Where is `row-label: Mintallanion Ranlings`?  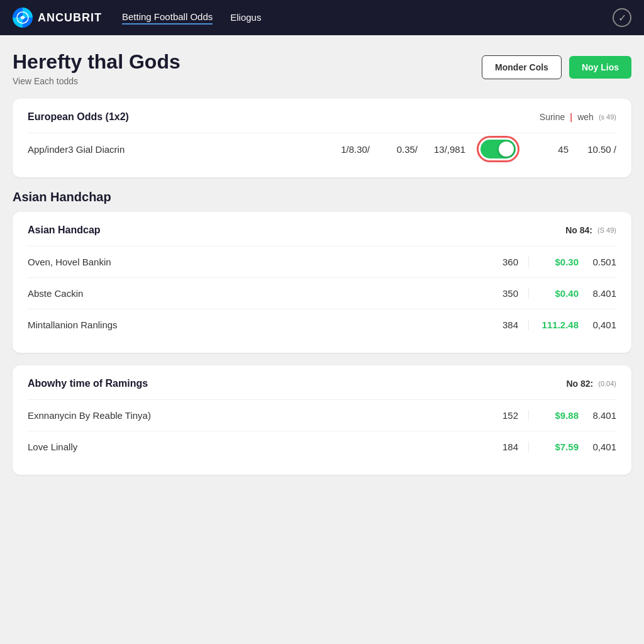 row-label: Mintallanion Ranlings is located at coordinates (254, 325).